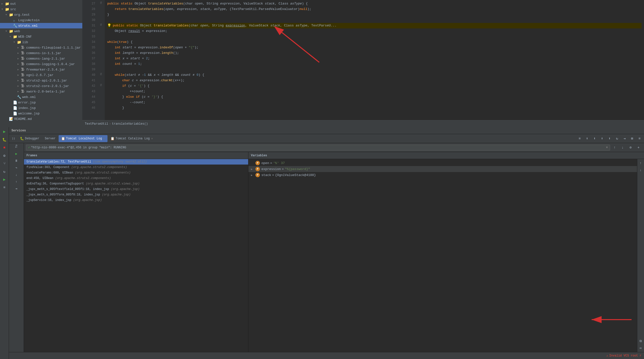  I want to click on frame-item-5: _jspx_meth_s_005ftextfield_005f1:18, ind…, so click(136, 189).